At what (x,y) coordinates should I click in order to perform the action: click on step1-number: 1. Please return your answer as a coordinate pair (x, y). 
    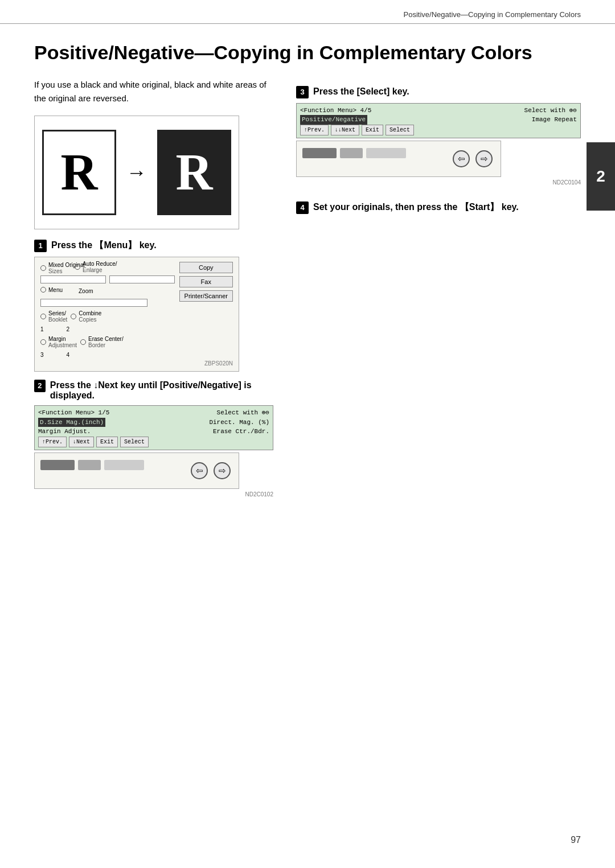
    Looking at the image, I should click on (40, 246).